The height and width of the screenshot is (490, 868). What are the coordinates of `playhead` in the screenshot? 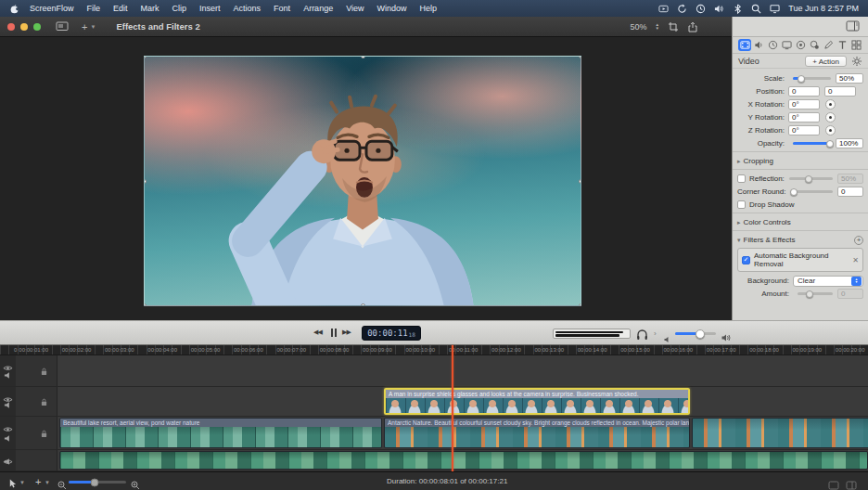 It's located at (453, 408).